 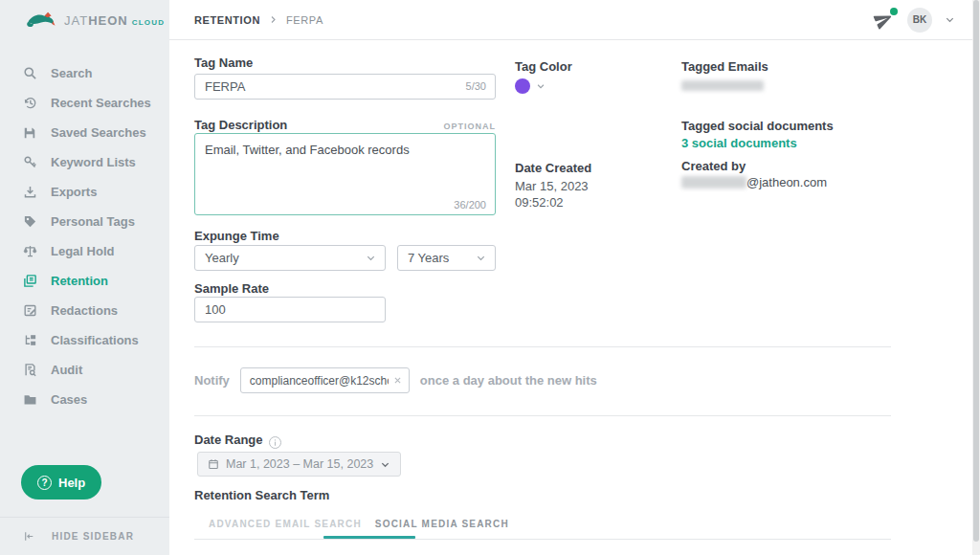 I want to click on tagged-emails-label: Tagged Emails, so click(x=725, y=67).